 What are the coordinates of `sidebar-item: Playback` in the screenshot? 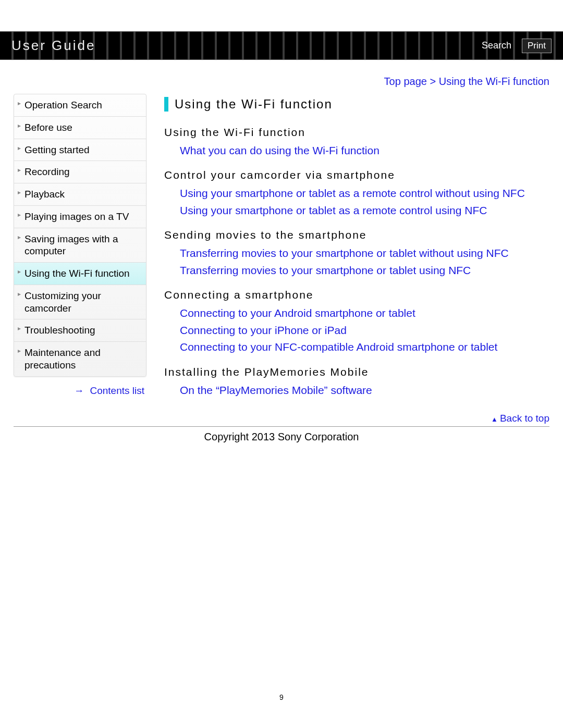 It's located at (80, 195).